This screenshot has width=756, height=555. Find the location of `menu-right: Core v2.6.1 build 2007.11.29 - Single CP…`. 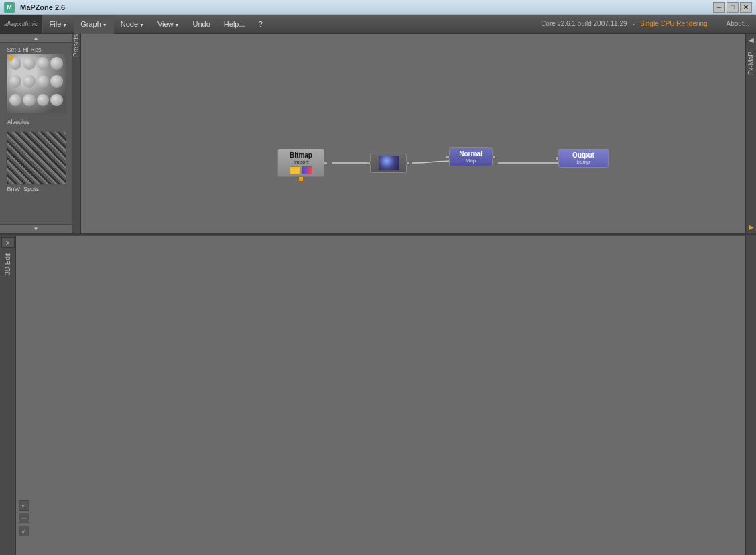

menu-right: Core v2.6.1 build 2007.11.29 - Single CP… is located at coordinates (649, 24).